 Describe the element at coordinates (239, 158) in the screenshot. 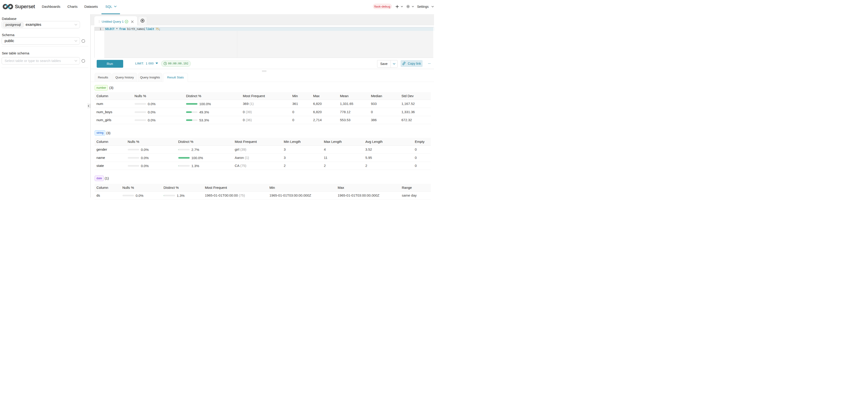

I see `most-frequent-value: Aaron` at that location.